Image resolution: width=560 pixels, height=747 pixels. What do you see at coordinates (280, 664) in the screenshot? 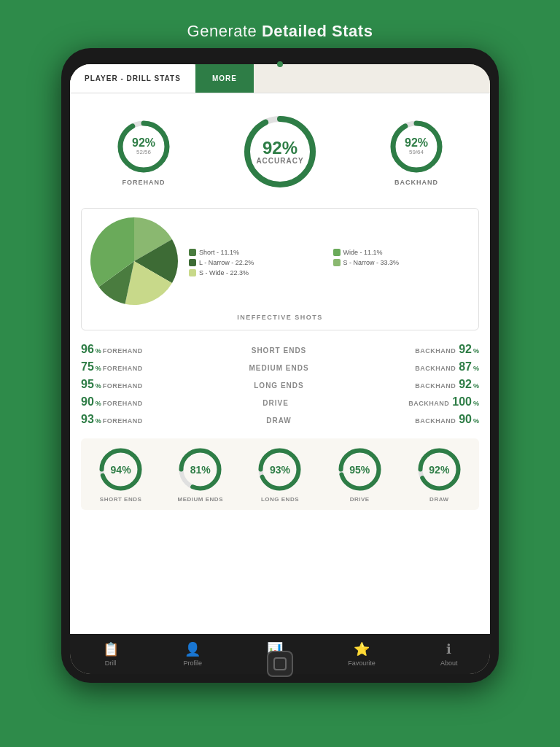
I see `home-button` at bounding box center [280, 664].